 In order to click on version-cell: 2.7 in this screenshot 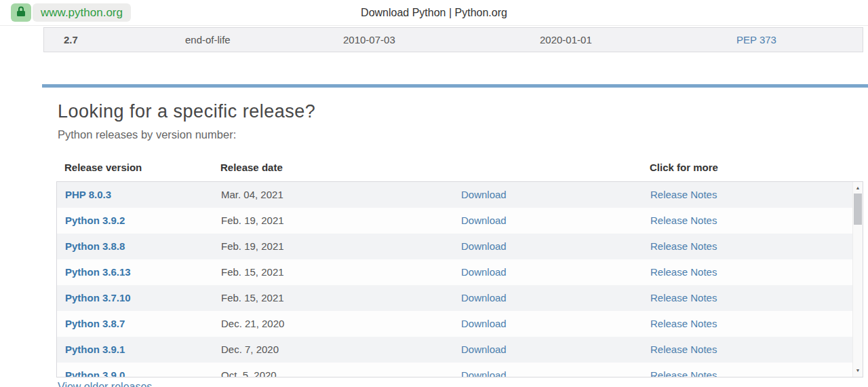, I will do `click(71, 39)`.